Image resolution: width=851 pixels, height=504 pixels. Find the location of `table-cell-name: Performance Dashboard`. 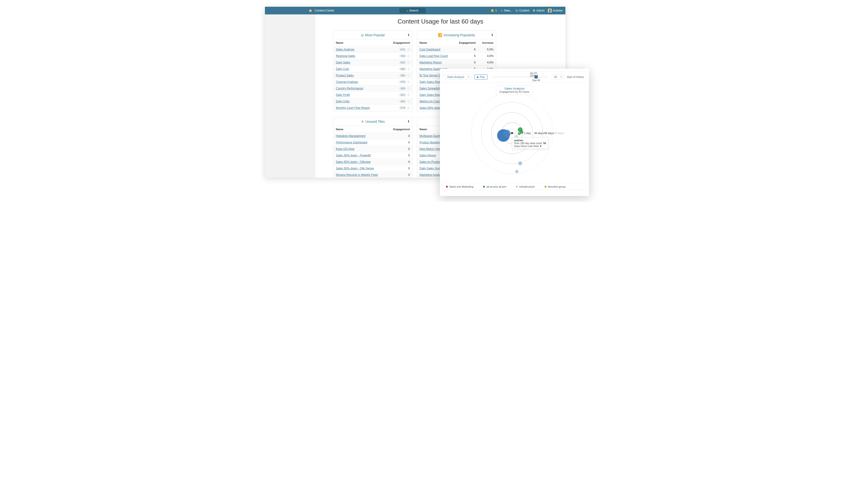

table-cell-name: Performance Dashboard is located at coordinates (362, 143).